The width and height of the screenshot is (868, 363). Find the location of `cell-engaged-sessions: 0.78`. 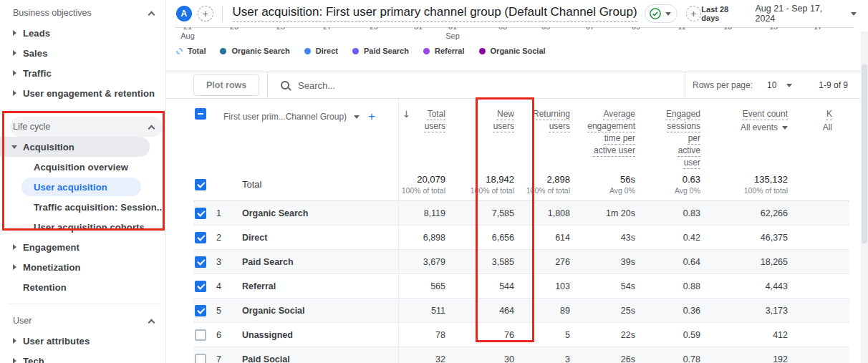

cell-engaged-sessions: 0.78 is located at coordinates (675, 359).